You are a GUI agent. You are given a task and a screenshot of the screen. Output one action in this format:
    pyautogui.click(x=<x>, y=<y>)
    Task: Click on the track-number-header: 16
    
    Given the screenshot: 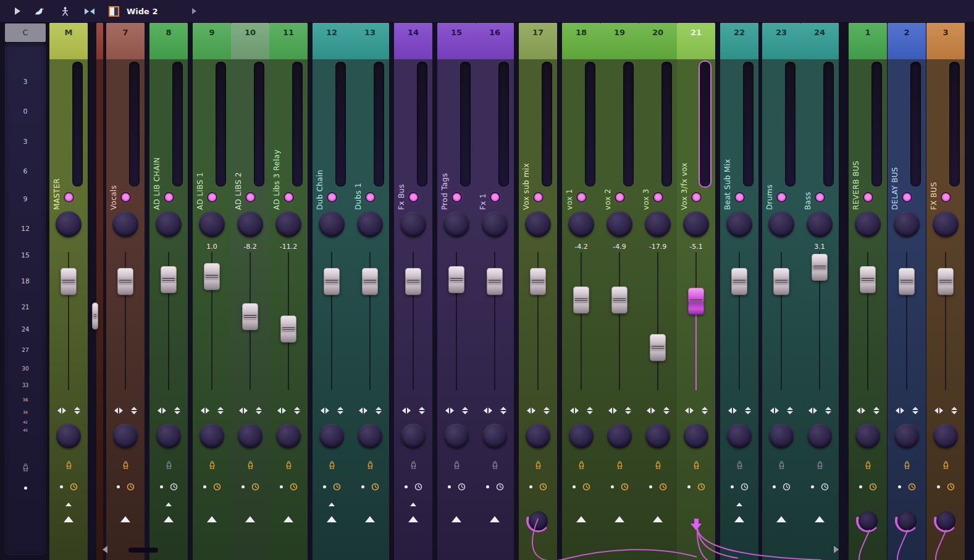 What is the action you would take?
    pyautogui.click(x=495, y=41)
    